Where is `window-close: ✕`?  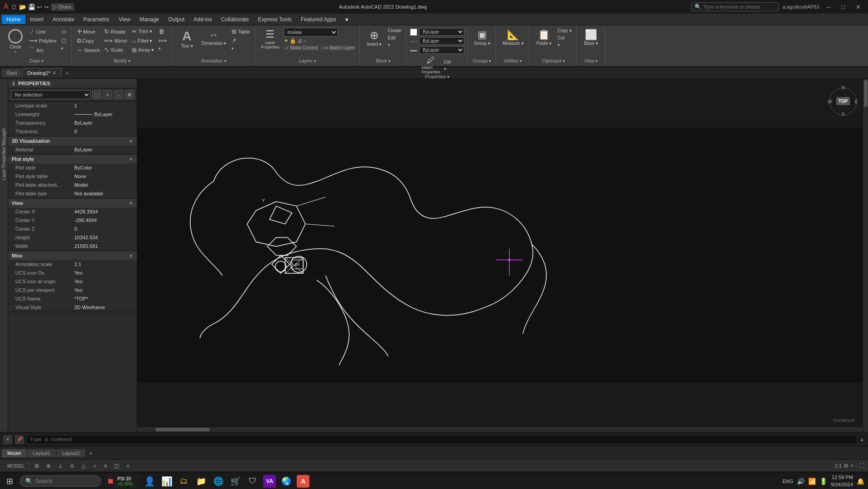 window-close: ✕ is located at coordinates (858, 7).